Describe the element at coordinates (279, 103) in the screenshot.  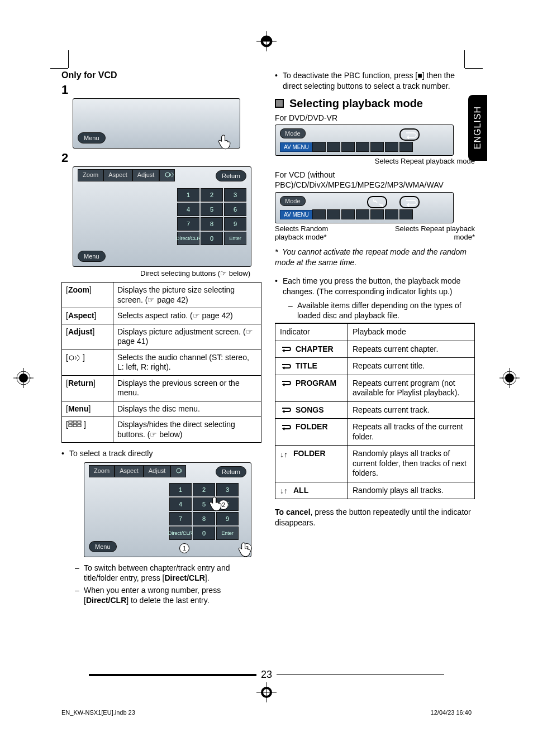
I see `section-box-icon` at that location.